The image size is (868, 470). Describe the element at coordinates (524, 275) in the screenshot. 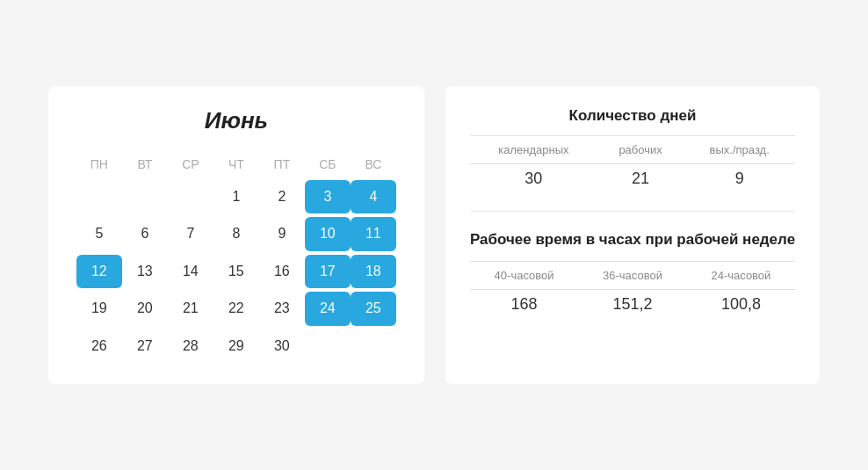

I see `work-col-40: 40-часовой` at that location.